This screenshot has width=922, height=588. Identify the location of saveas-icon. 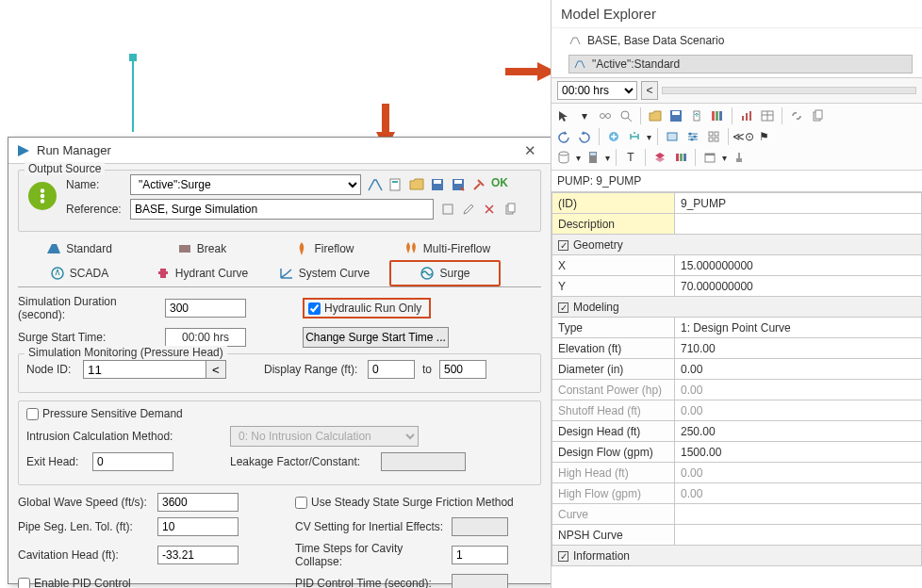
(458, 185).